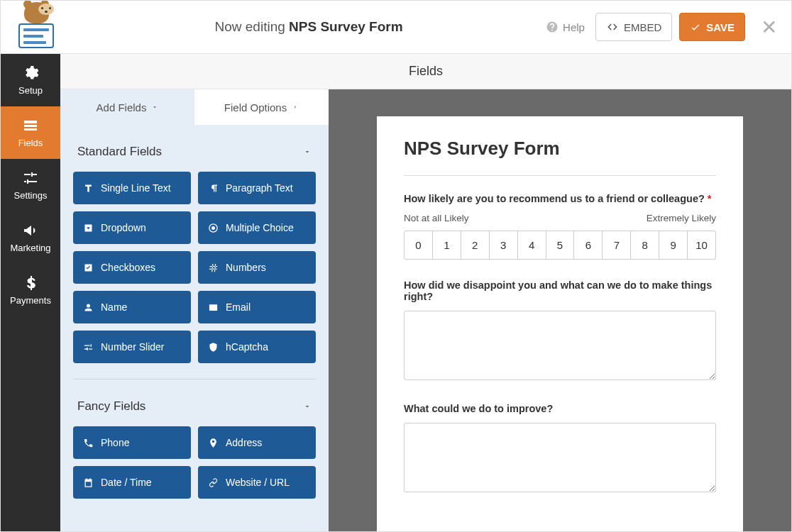 Image resolution: width=792 pixels, height=532 pixels. I want to click on shield-icon, so click(213, 348).